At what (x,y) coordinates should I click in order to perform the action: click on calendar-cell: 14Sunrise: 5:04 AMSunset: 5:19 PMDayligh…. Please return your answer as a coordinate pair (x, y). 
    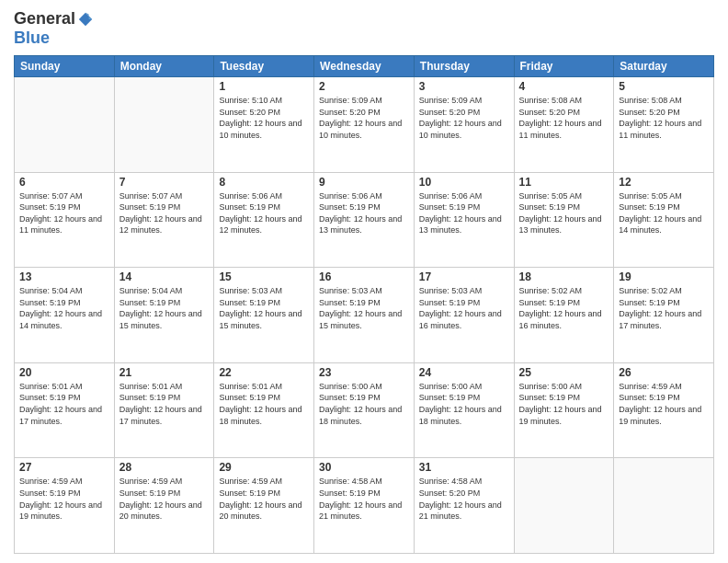
    Looking at the image, I should click on (164, 316).